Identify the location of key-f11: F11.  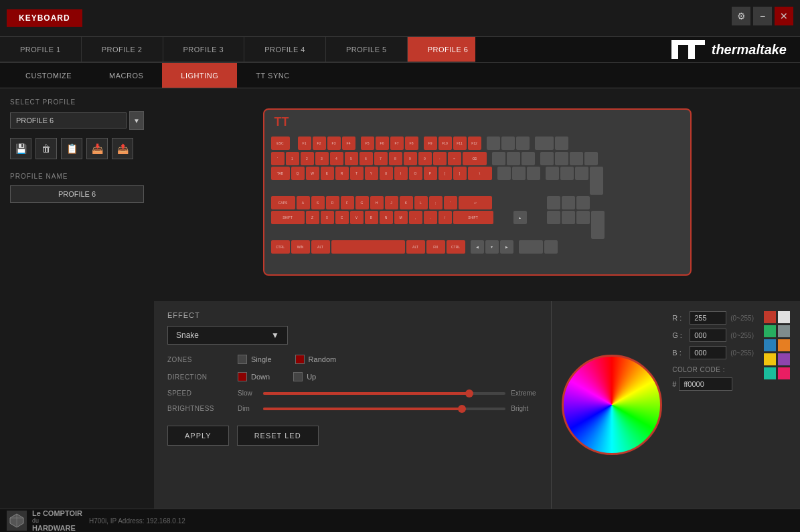
(460, 143).